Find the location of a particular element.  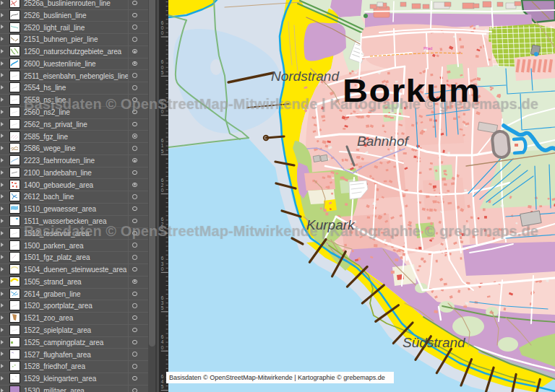

svg-text: 1 is located at coordinates (163, 146).